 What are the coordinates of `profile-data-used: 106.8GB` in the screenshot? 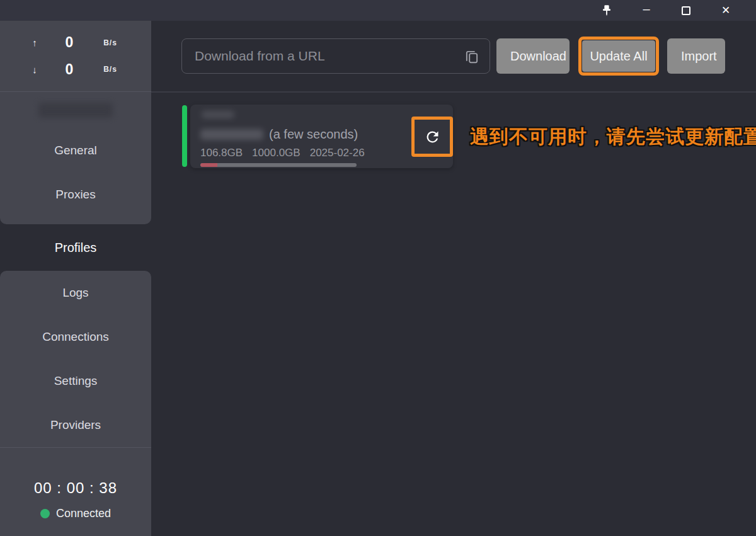 It's located at (222, 153).